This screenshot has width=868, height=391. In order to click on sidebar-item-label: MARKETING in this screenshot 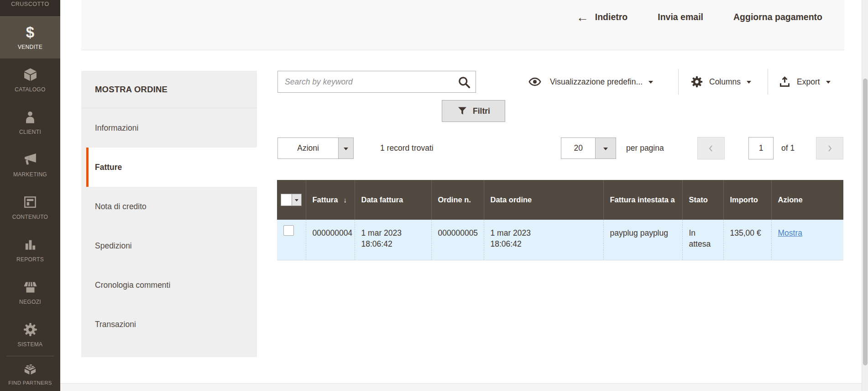, I will do `click(30, 174)`.